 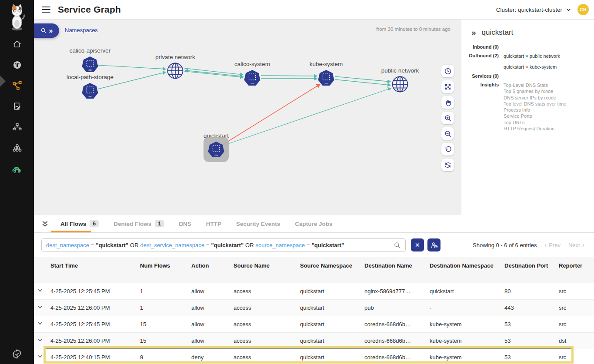 I want to click on insights-list: Top-Level DNS Stats Top 5 qnames by rcod…, so click(x=535, y=107).